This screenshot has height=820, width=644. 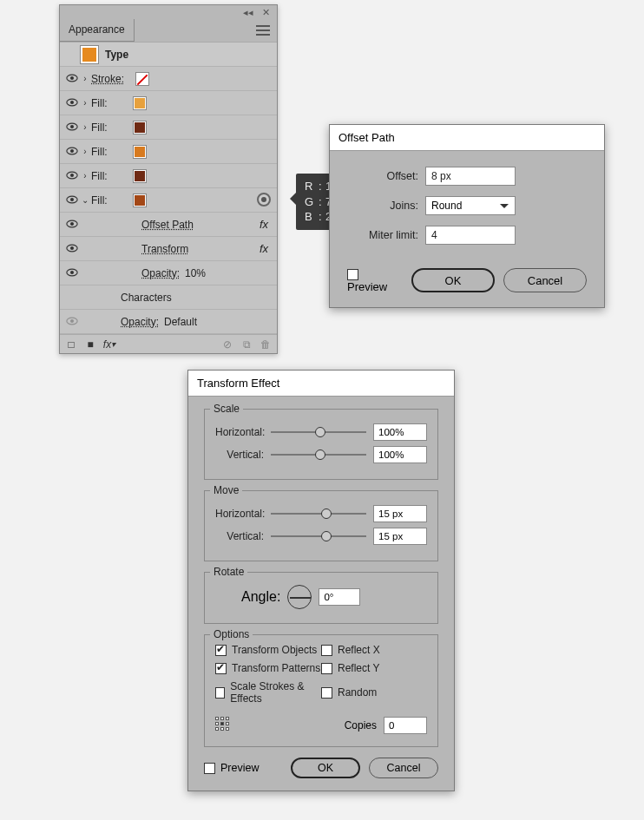 I want to click on char-opacity-value: Default, so click(x=181, y=322).